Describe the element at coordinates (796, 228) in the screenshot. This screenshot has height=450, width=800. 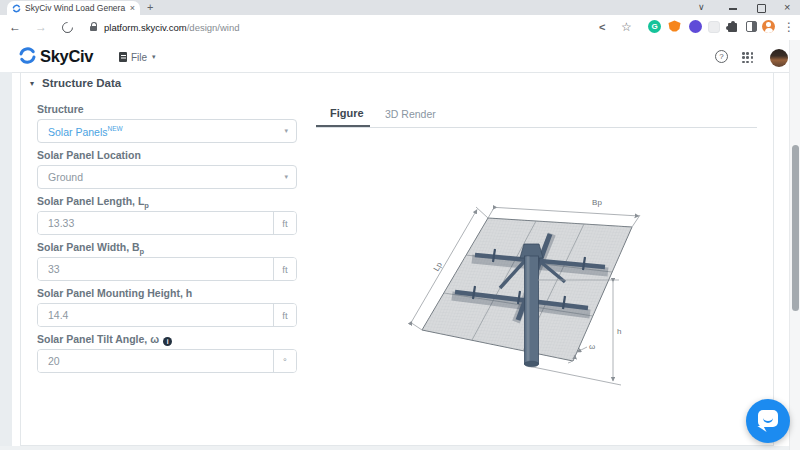
I see `scrollbar-thumb` at that location.